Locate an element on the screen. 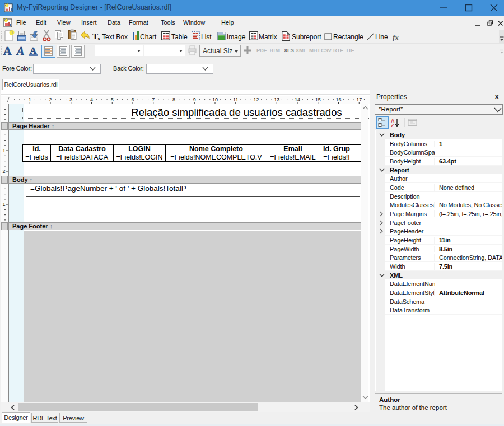  svg-text: 17 is located at coordinates (359, 100).